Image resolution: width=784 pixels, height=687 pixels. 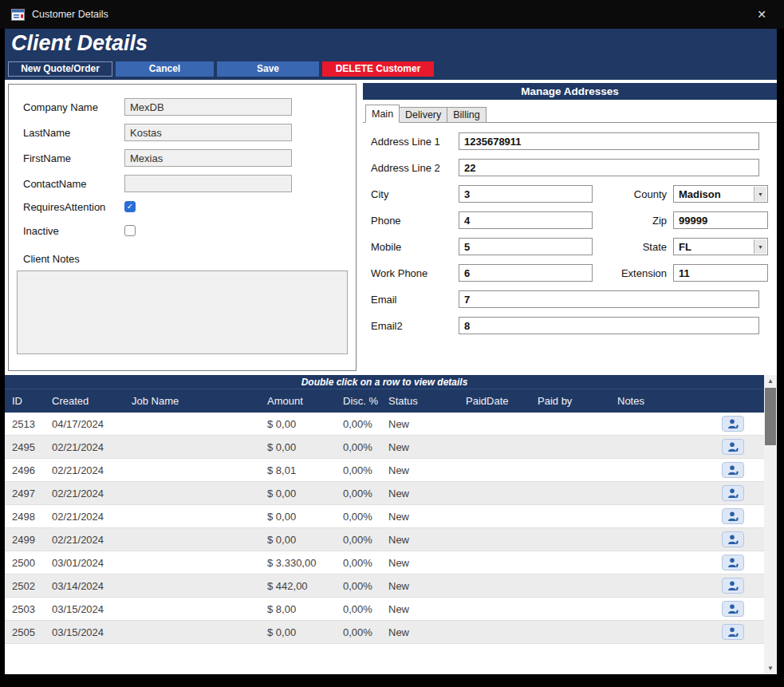 I want to click on phone-input: 4, so click(x=526, y=220).